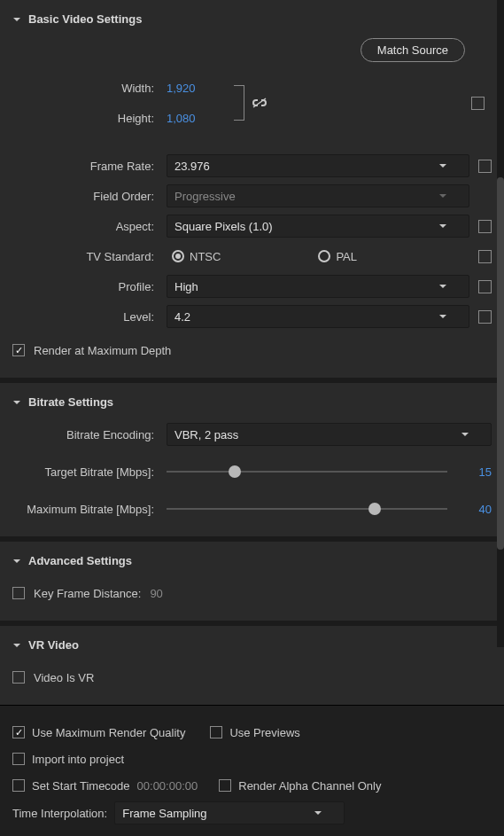 This screenshot has height=836, width=504. I want to click on video-is-vr-label: Video Is VR, so click(64, 677).